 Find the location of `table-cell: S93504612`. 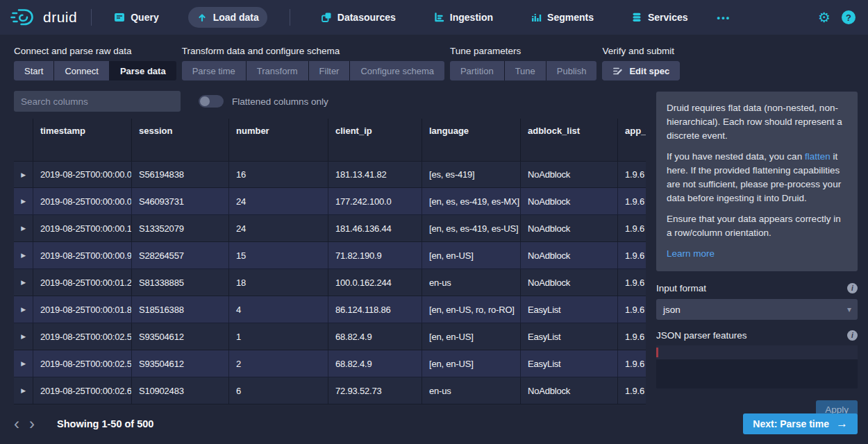

table-cell: S93504612 is located at coordinates (181, 364).